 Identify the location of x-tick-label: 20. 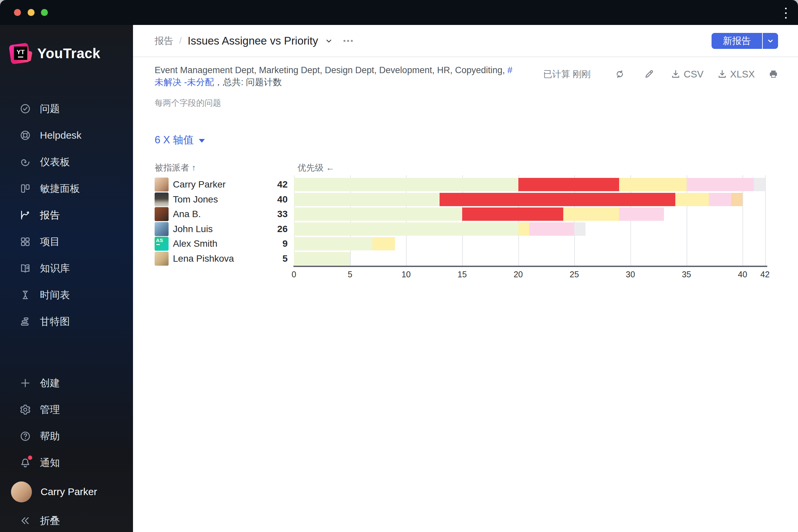
(518, 274).